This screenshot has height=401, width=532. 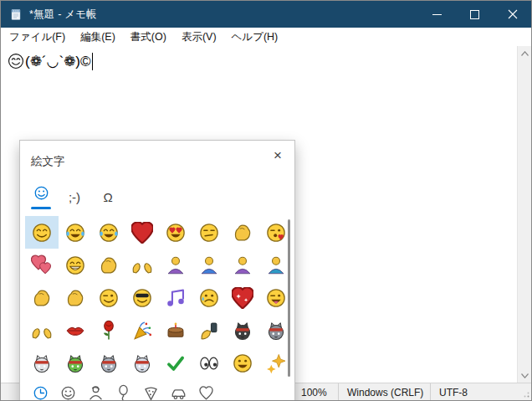 What do you see at coordinates (108, 199) in the screenshot?
I see `tab-symbols: Ω` at bounding box center [108, 199].